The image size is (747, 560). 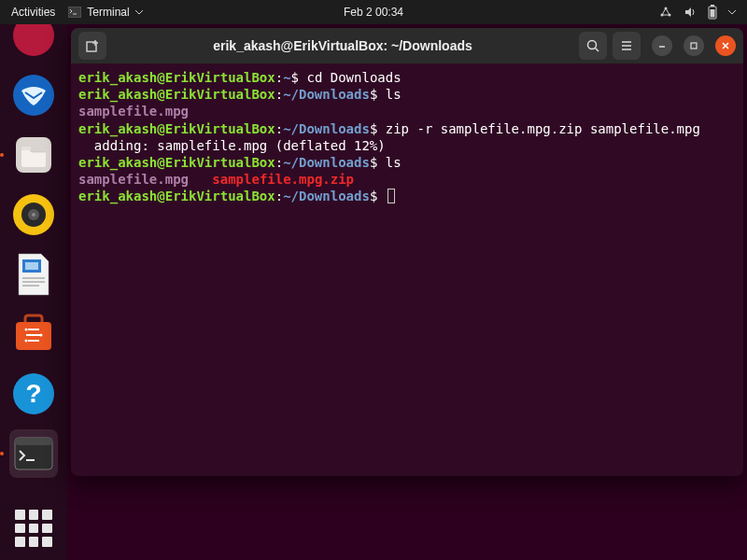 I want to click on maximize-icon, so click(x=694, y=46).